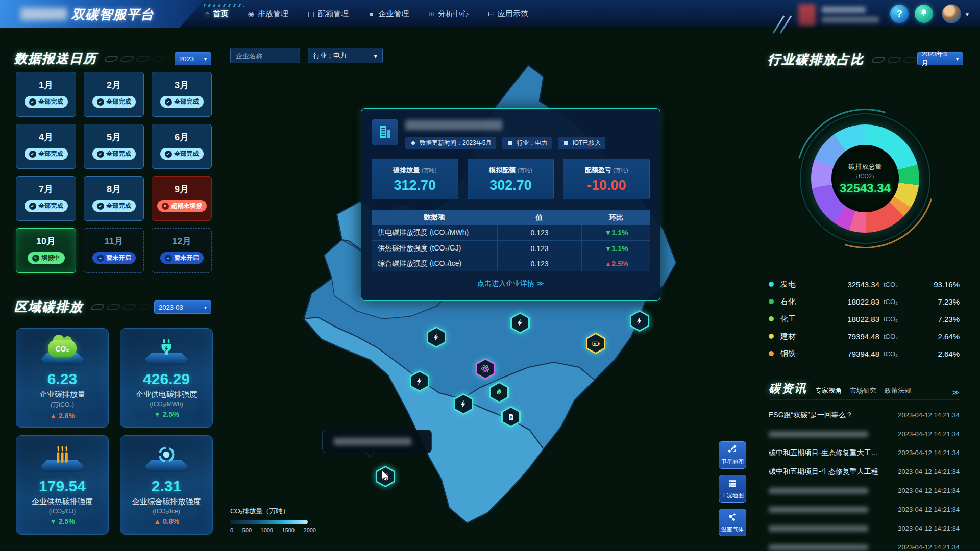 The image size is (980, 551). I want to click on brand-title: 双碳智服平台, so click(113, 14).